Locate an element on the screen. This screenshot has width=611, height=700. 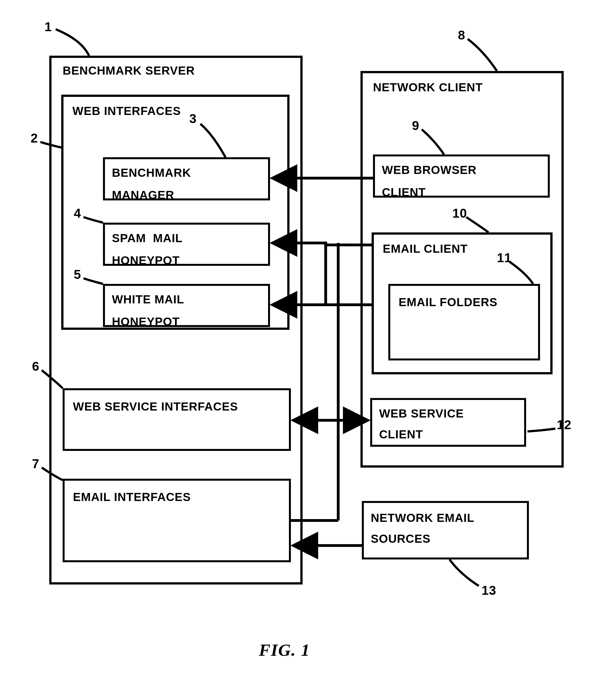
web-browser-line1: WEB BROWSER is located at coordinates (429, 170).